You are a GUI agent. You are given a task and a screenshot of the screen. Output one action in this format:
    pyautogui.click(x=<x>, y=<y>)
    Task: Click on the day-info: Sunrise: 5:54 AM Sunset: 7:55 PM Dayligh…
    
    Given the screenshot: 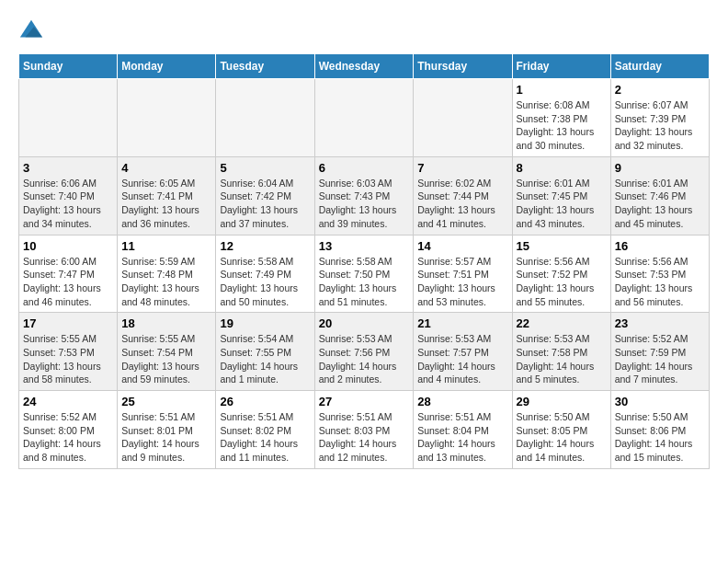 What is the action you would take?
    pyautogui.click(x=265, y=359)
    